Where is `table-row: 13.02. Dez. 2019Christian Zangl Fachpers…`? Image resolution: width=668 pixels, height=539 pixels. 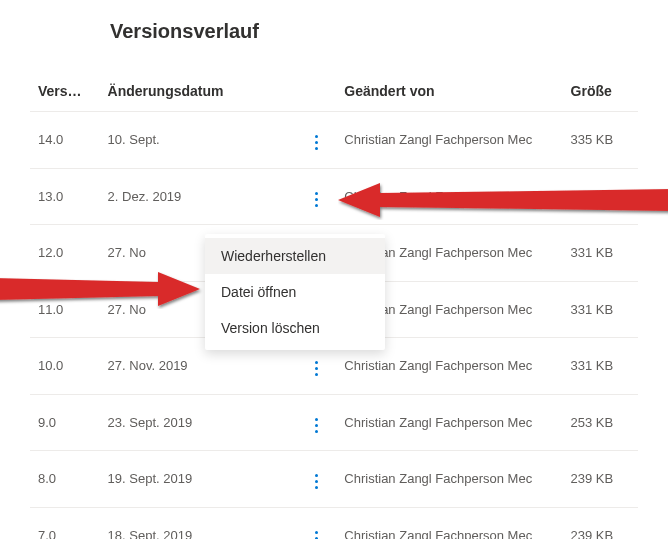 table-row: 13.02. Dez. 2019Christian Zangl Fachpers… is located at coordinates (334, 196).